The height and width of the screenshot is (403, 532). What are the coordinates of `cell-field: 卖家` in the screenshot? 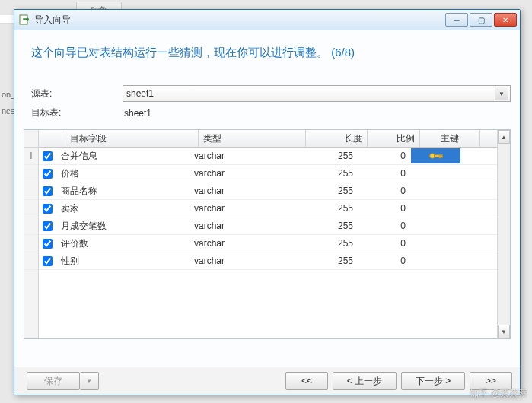 It's located at (123, 208).